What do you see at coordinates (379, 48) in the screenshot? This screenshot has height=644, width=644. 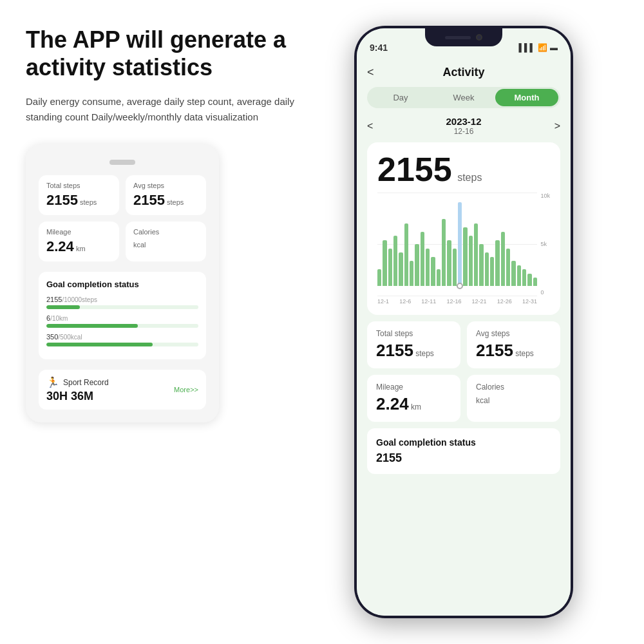 I see `status-time: 9:41` at bounding box center [379, 48].